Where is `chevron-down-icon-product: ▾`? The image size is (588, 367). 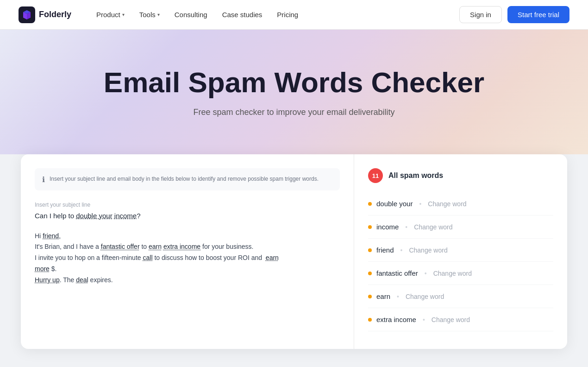
chevron-down-icon-product: ▾ is located at coordinates (123, 15).